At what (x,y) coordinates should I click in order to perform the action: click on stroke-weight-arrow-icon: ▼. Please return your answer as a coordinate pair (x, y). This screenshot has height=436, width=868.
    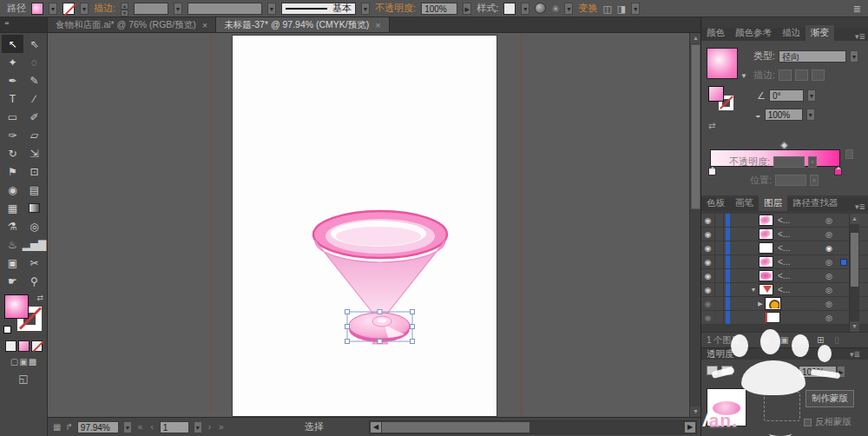
    Looking at the image, I should click on (178, 9).